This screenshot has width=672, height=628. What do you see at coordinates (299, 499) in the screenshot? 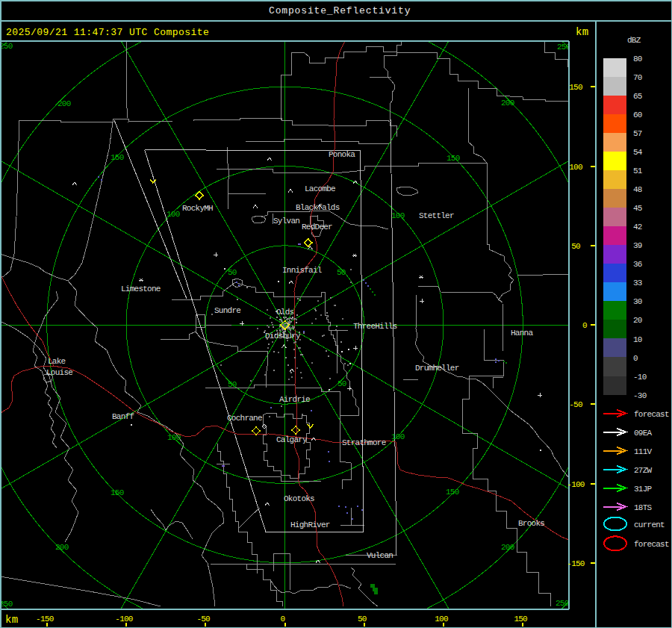
I see `svg-text: Okotoks` at bounding box center [299, 499].